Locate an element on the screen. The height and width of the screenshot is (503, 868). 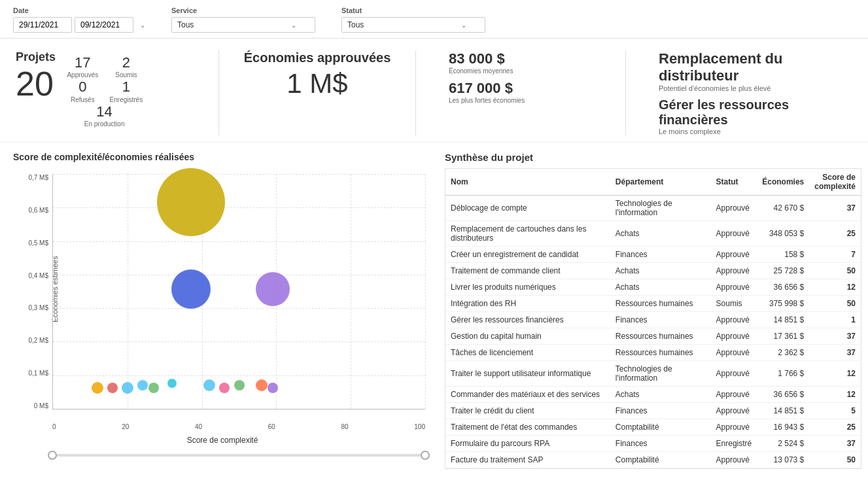
cell-dept: Technologies de l'information is located at coordinates (661, 208).